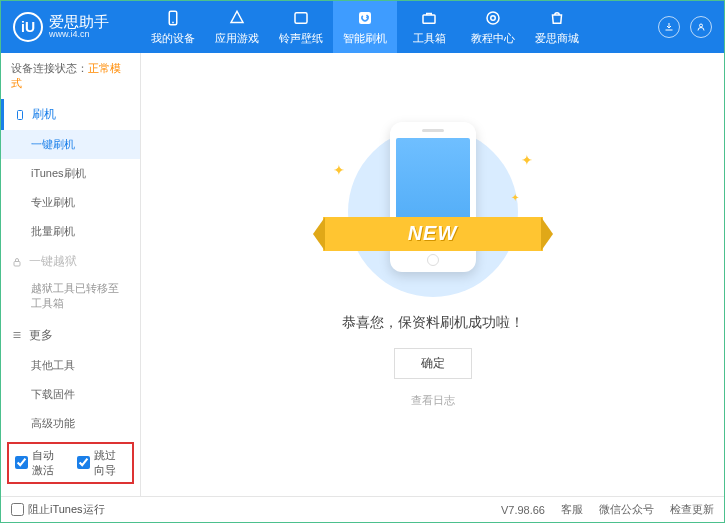 The width and height of the screenshot is (725, 523). Describe the element at coordinates (79, 35) in the screenshot. I see `brand-site: www.i4.cn` at that location.